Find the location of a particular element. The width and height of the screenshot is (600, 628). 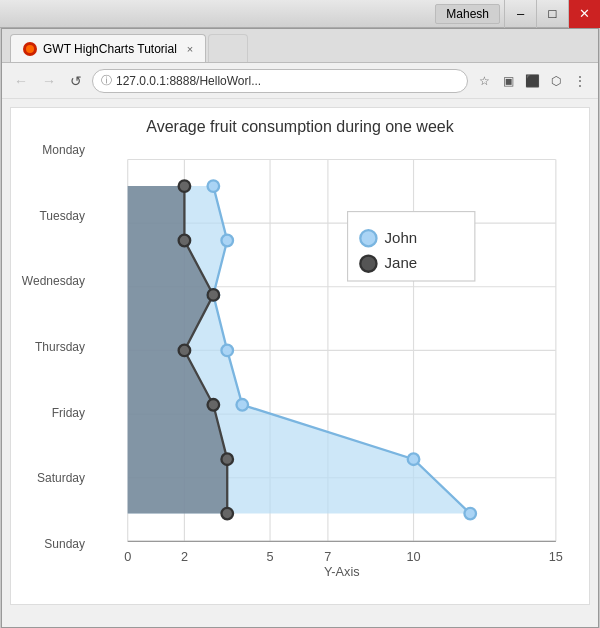

forward-button: → is located at coordinates (49, 81).